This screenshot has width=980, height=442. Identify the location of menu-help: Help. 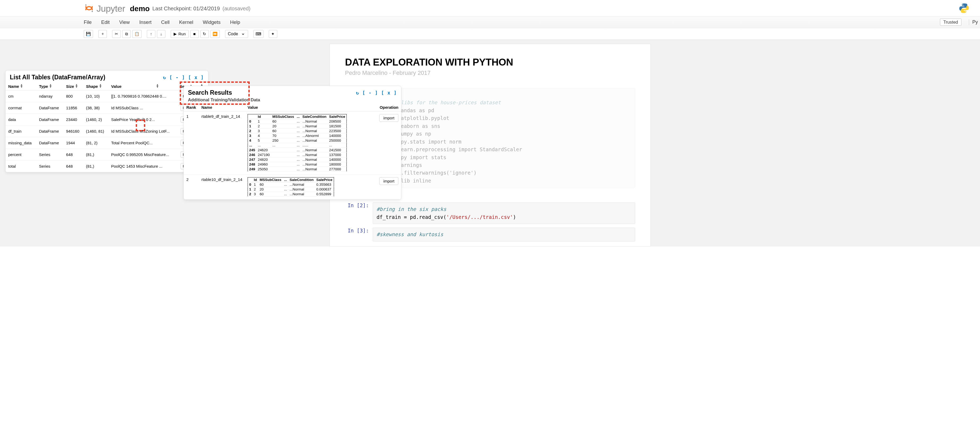
(235, 22).